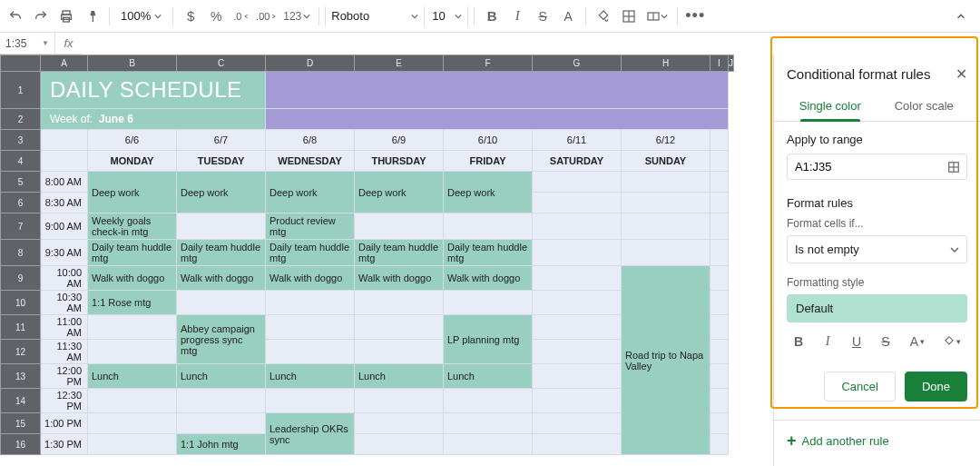 This screenshot has width=980, height=466. I want to click on undo-button, so click(15, 16).